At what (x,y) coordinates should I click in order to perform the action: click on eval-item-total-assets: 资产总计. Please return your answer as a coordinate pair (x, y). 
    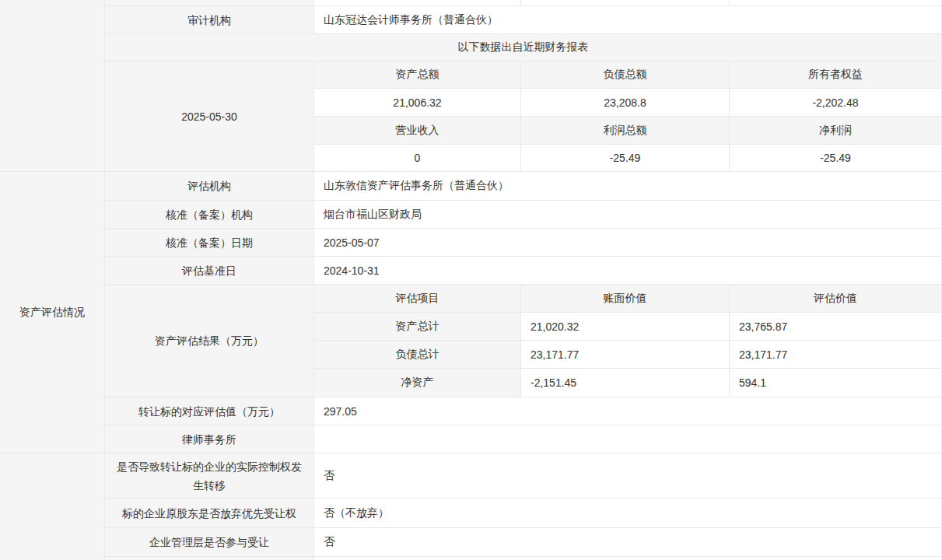
    Looking at the image, I should click on (418, 327).